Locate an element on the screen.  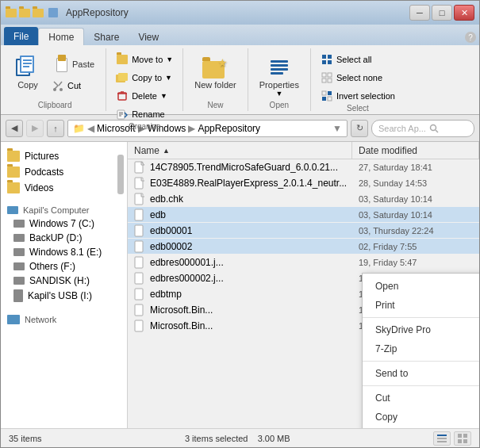
drive-others: Others (F:) is located at coordinates (63, 266).